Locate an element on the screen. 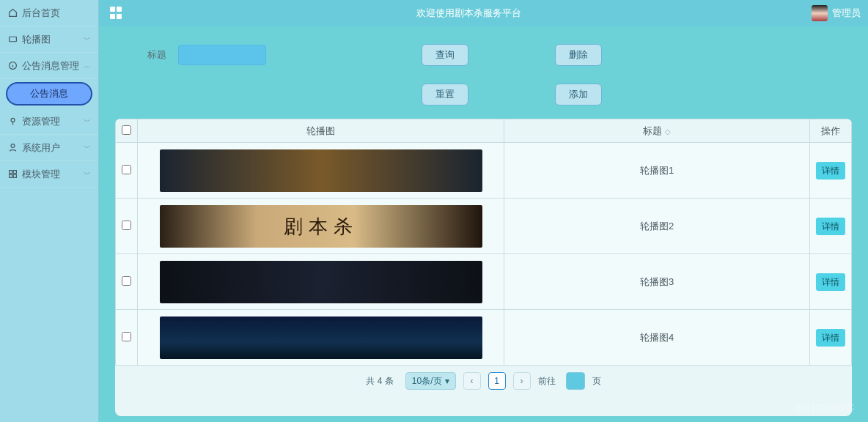 This screenshot has width=868, height=422. filter-title-input is located at coordinates (222, 55).